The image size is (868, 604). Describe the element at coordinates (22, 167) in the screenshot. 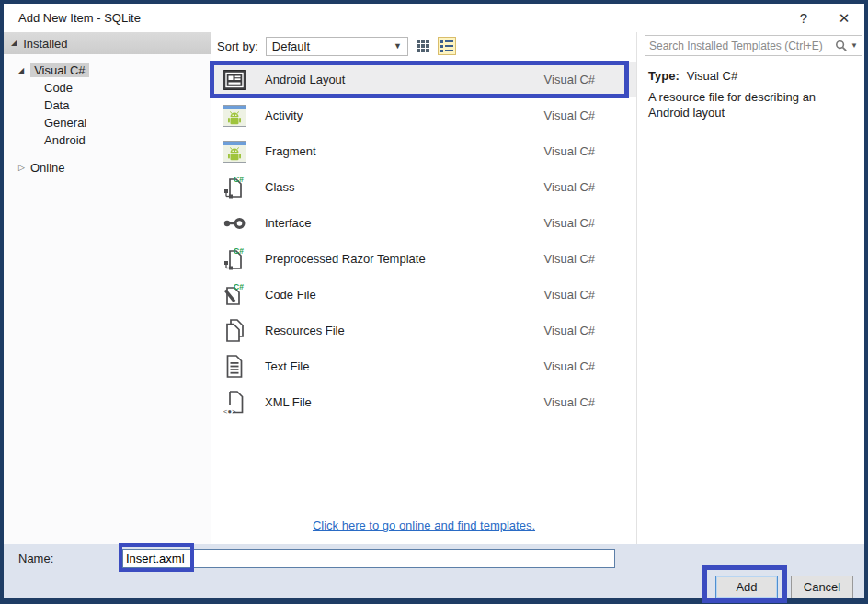

I see `collapsed-triangle-icon: ▷` at that location.